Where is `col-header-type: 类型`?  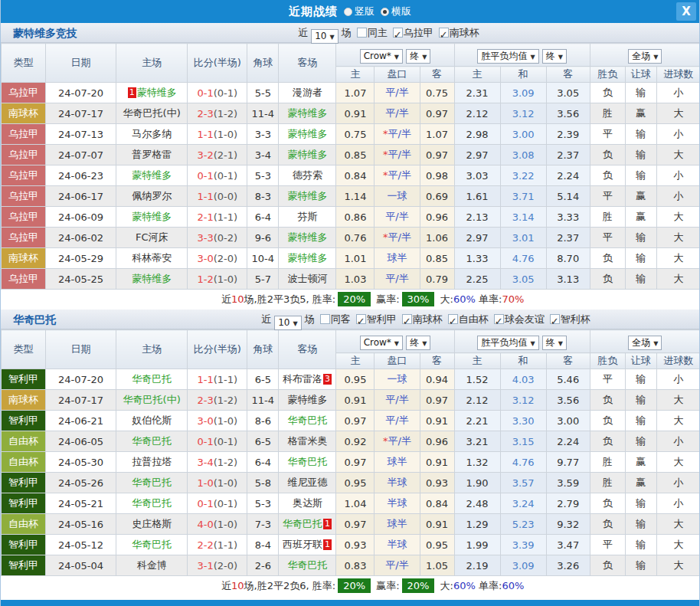 col-header-type: 类型 is located at coordinates (24, 349).